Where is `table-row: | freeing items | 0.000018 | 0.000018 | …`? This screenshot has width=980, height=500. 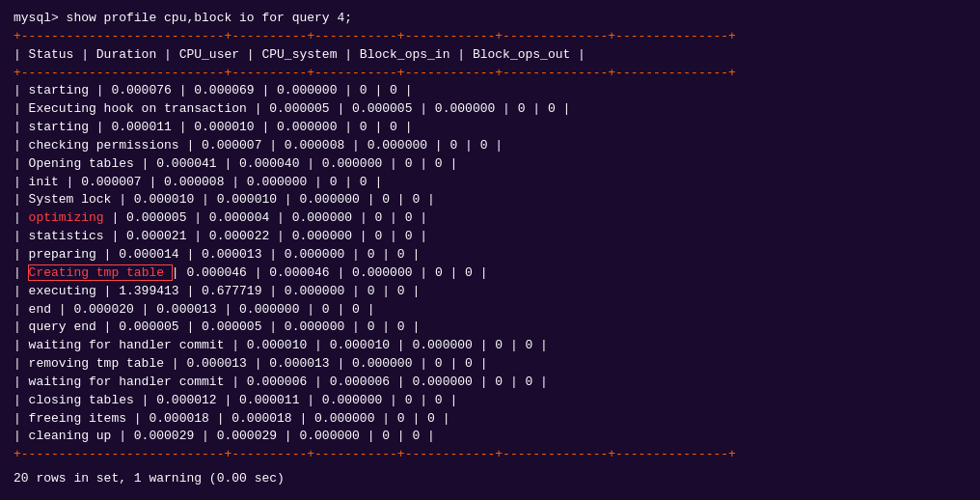
table-row: | freeing items | 0.000018 | 0.000018 | … is located at coordinates (490, 419).